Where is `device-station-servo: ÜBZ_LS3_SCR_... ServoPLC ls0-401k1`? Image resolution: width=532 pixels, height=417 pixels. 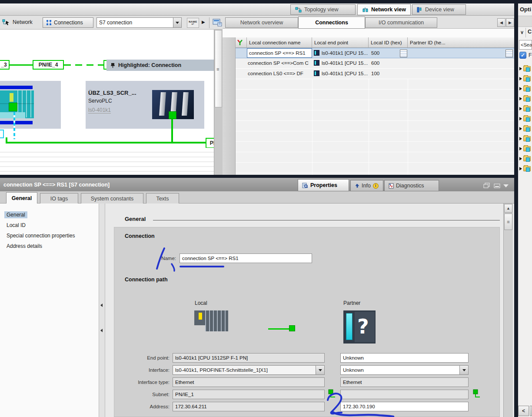 device-station-servo: ÜBZ_LS3_SCR_... ServoPLC ls0-401k1 is located at coordinates (145, 105).